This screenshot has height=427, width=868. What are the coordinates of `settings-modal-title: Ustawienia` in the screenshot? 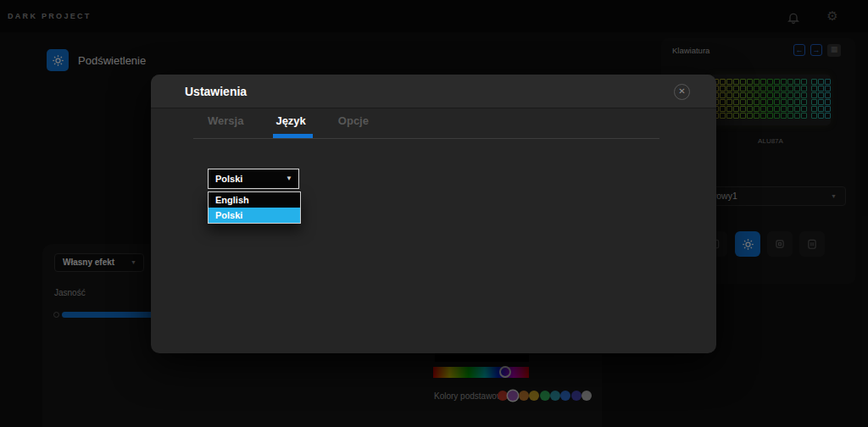 It's located at (215, 92).